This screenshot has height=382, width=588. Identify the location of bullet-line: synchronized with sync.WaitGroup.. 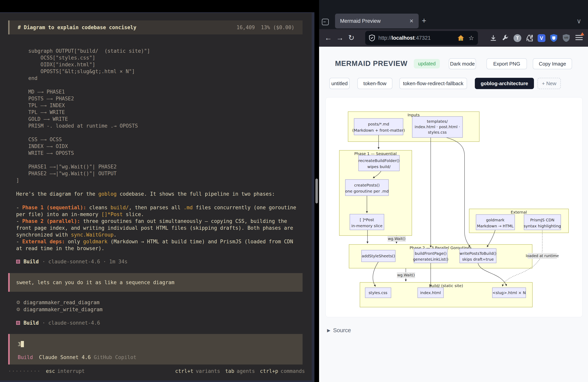
(66, 235).